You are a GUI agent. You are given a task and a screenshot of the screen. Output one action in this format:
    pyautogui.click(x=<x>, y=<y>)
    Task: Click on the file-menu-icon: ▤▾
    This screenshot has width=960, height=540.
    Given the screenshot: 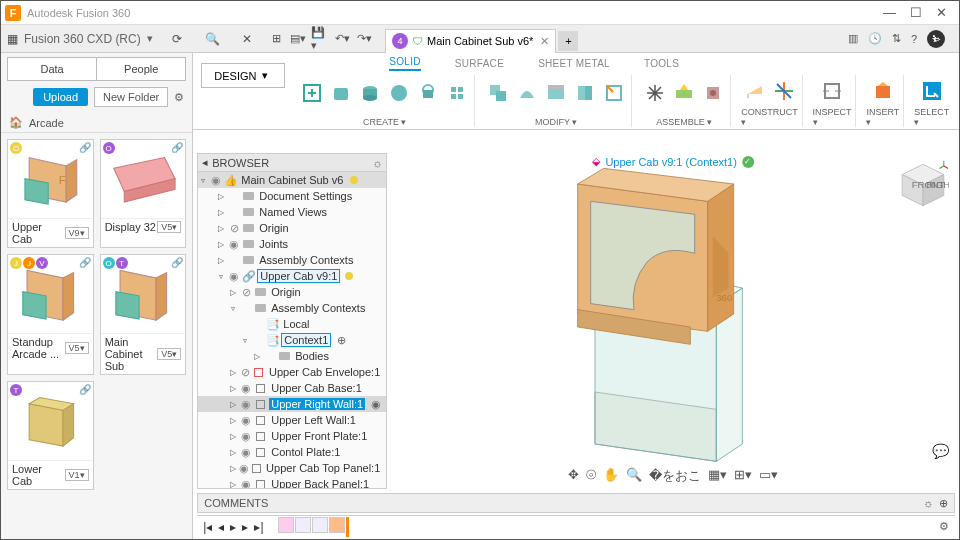 What is the action you would take?
    pyautogui.click(x=298, y=39)
    